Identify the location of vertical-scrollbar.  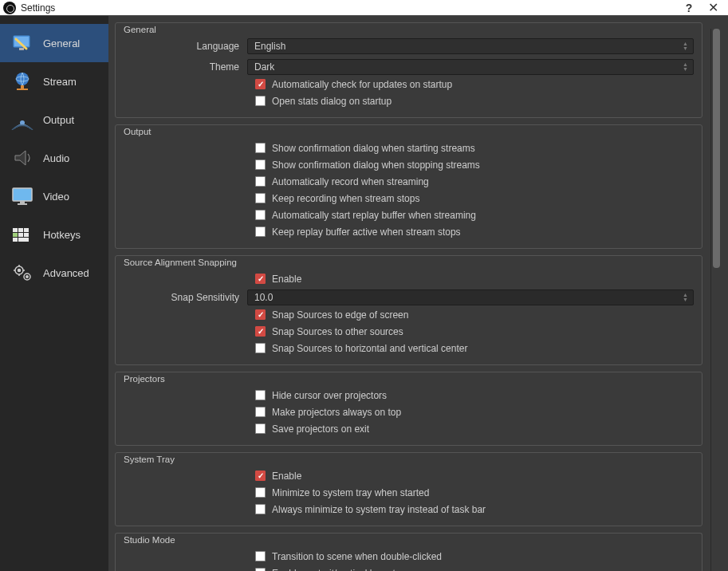
(716, 300).